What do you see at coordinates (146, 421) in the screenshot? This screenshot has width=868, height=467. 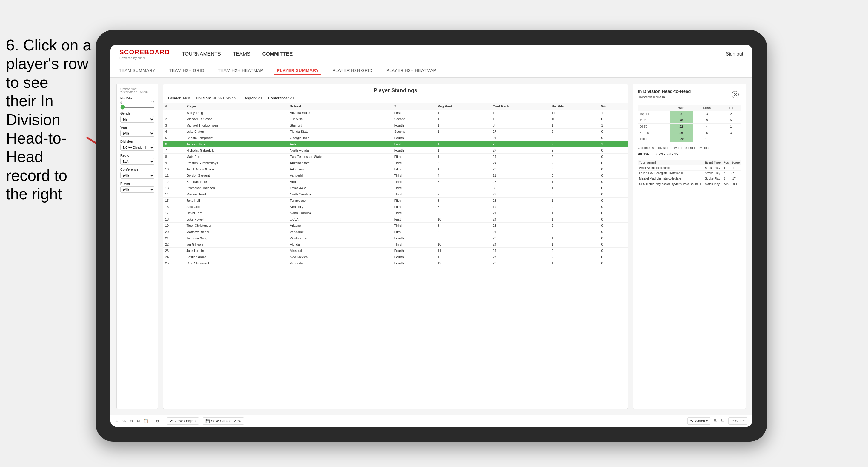 I see `paste-button: 📋` at bounding box center [146, 421].